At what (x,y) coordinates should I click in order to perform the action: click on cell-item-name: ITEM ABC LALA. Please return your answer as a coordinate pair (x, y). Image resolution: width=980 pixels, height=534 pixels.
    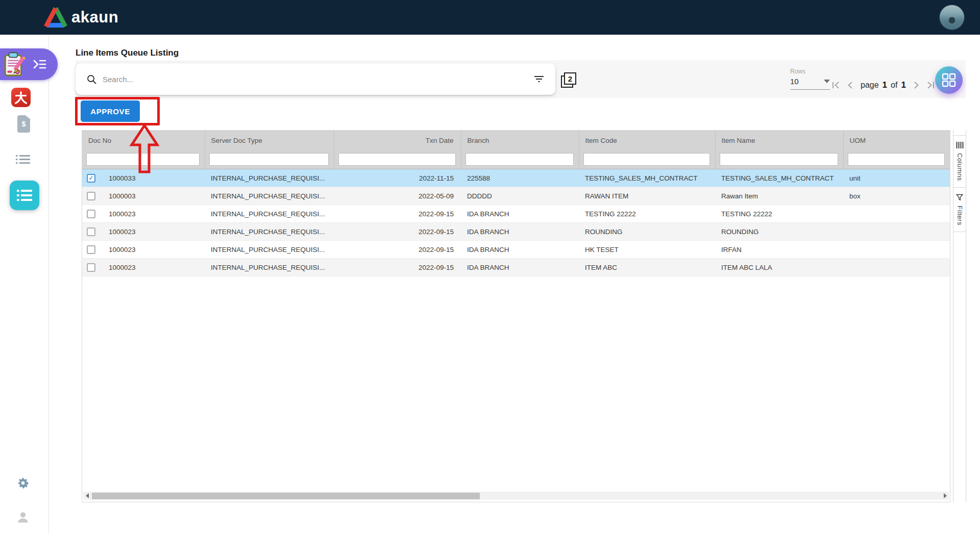
    Looking at the image, I should click on (779, 267).